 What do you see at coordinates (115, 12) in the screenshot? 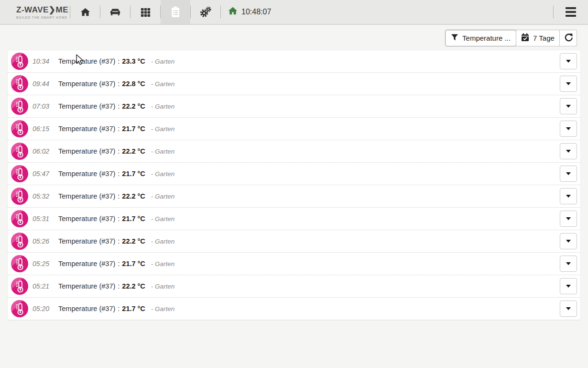
I see `tab-rooms` at bounding box center [115, 12].